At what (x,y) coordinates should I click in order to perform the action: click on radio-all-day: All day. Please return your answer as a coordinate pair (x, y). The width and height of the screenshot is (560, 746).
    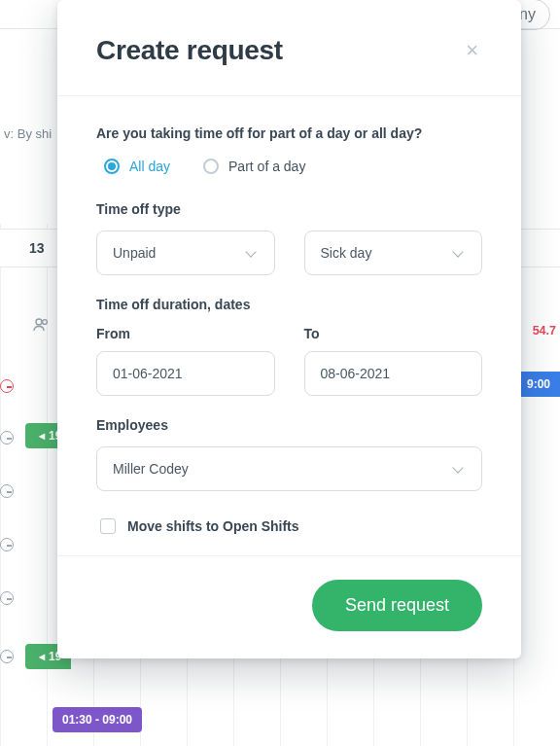
    Looking at the image, I should click on (137, 166).